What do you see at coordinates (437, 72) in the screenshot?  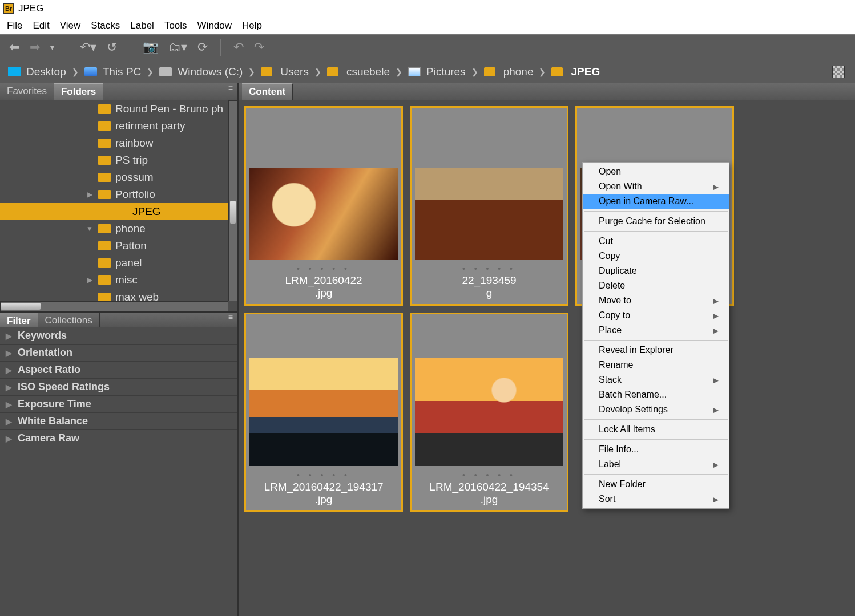 I see `crumb-pictures: Pictures` at bounding box center [437, 72].